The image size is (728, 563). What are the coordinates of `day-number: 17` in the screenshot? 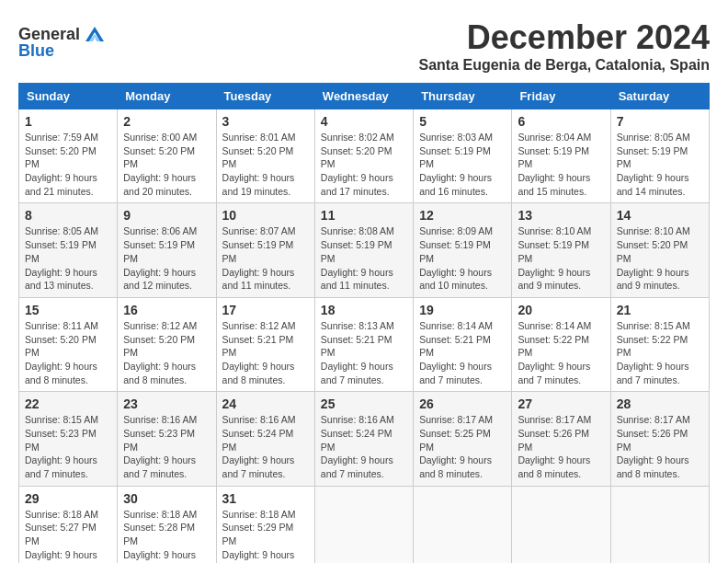 It's located at (266, 310).